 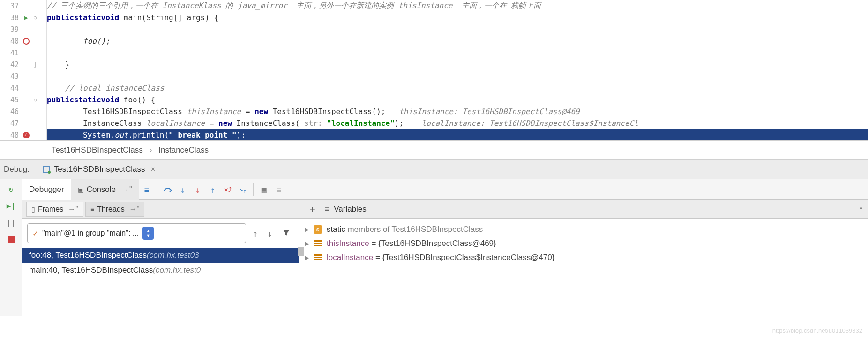 I want to click on breadcrumb-item: InstanceClass, so click(x=184, y=150).